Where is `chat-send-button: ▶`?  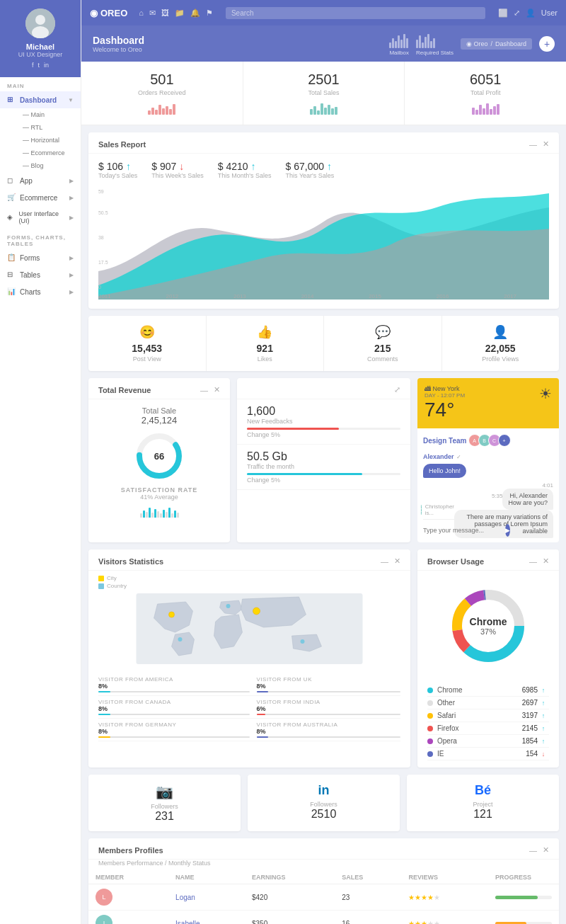 chat-send-button: ▶ is located at coordinates (508, 530).